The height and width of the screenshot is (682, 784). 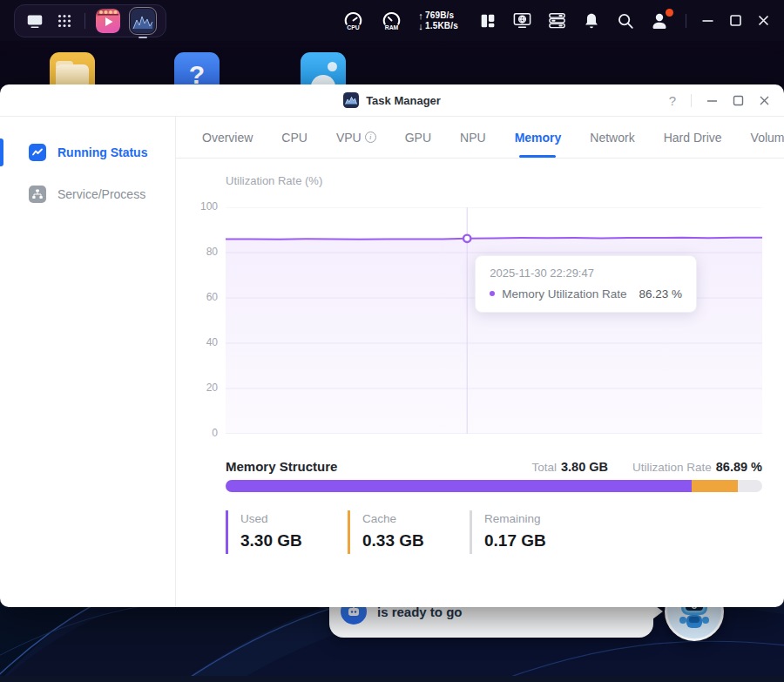 What do you see at coordinates (713, 101) in the screenshot?
I see `window-minimize-button` at bounding box center [713, 101].